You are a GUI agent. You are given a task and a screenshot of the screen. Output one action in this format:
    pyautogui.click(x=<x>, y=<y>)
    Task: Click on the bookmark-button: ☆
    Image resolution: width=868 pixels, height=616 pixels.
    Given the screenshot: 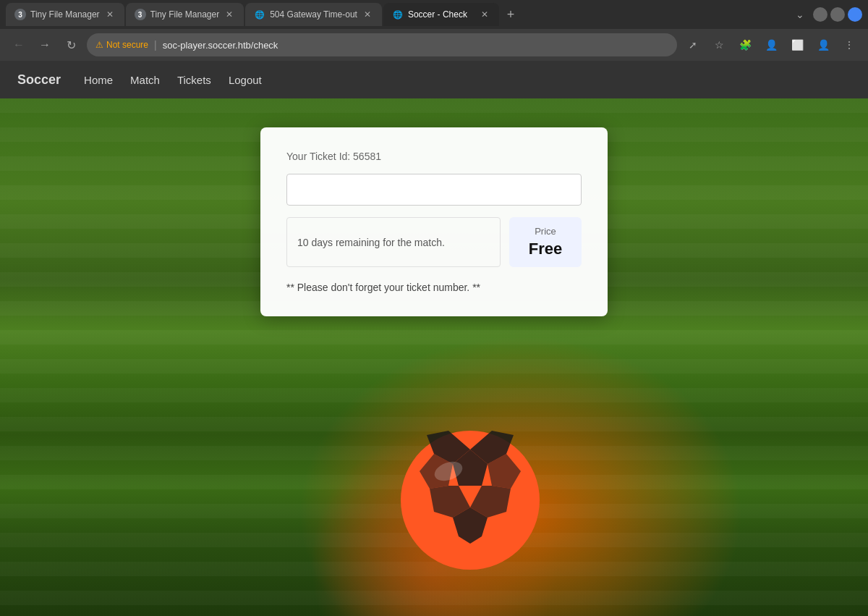 What is the action you would take?
    pyautogui.click(x=719, y=45)
    